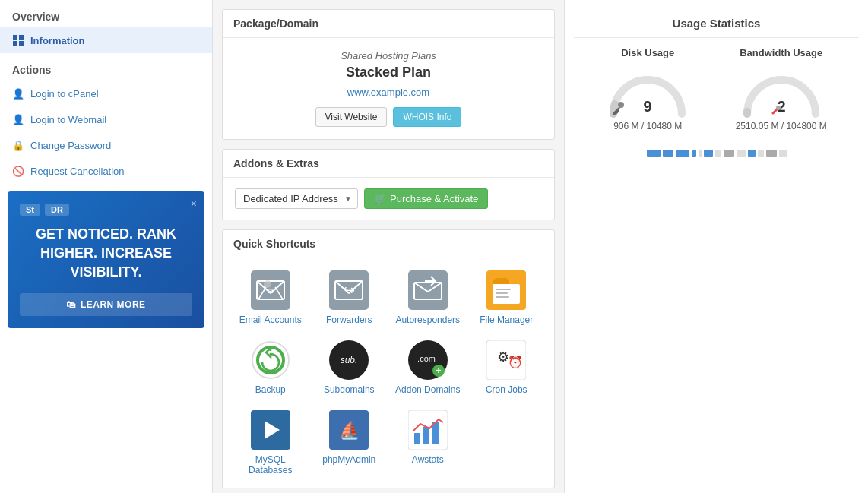  Describe the element at coordinates (428, 298) in the screenshot. I see `shortcut-autoresponders: Autoresponders` at that location.